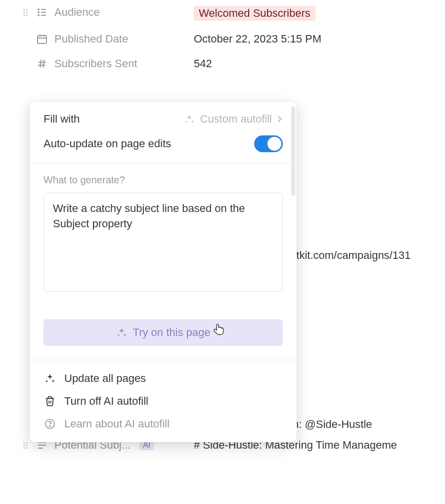 The width and height of the screenshot is (445, 504). I want to click on cursor-hand-icon, so click(219, 330).